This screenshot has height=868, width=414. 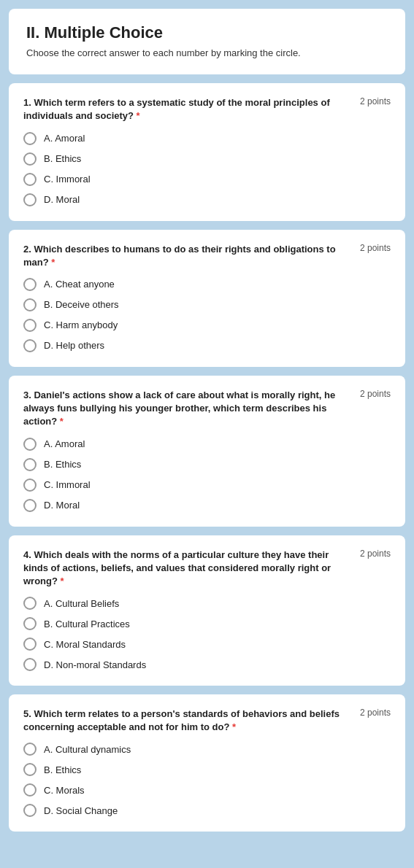 I want to click on option-label-q4-4: D. Non-moral Standards, so click(x=95, y=665).